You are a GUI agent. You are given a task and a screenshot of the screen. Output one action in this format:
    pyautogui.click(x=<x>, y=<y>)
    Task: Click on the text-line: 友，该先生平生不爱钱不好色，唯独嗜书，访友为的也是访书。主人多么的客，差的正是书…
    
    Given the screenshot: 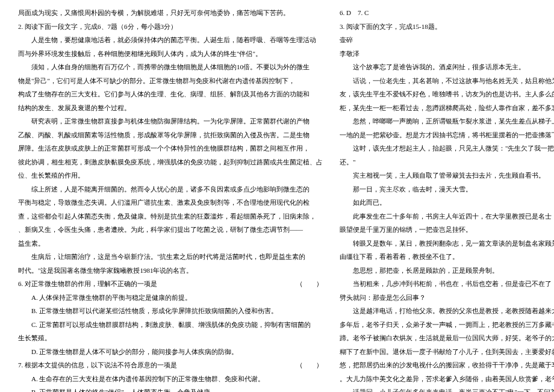 What is the action you would take?
    pyautogui.click(x=447, y=94)
    